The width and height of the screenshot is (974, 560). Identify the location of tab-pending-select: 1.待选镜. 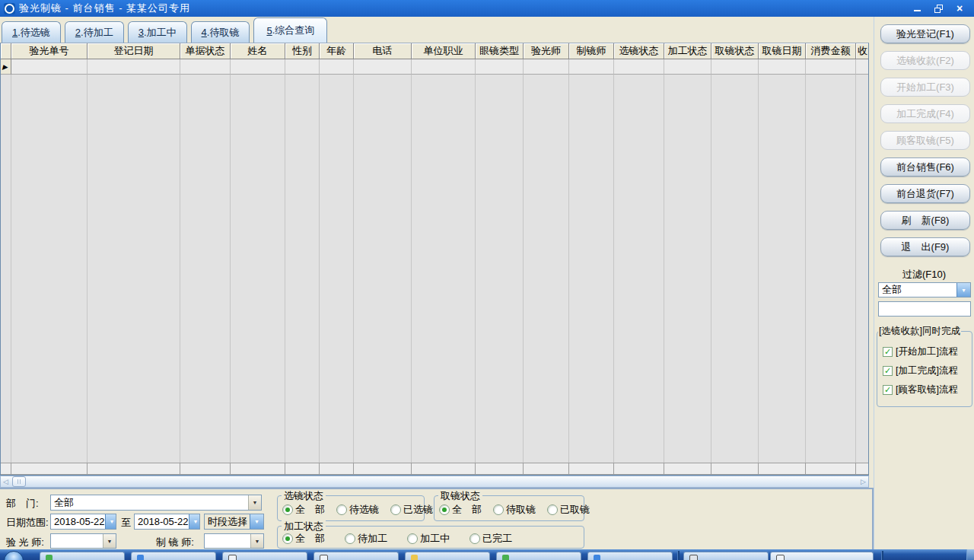
(31, 32).